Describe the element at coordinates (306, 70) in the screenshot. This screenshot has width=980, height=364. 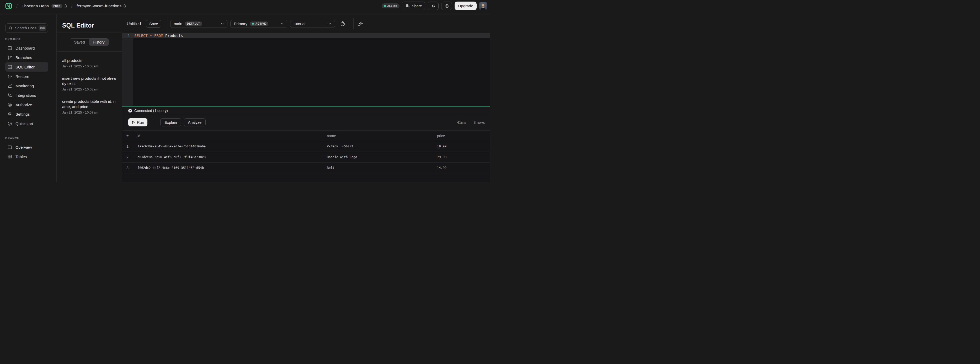
I see `sql-code-editor: 1 SELECT * FROM Products` at that location.